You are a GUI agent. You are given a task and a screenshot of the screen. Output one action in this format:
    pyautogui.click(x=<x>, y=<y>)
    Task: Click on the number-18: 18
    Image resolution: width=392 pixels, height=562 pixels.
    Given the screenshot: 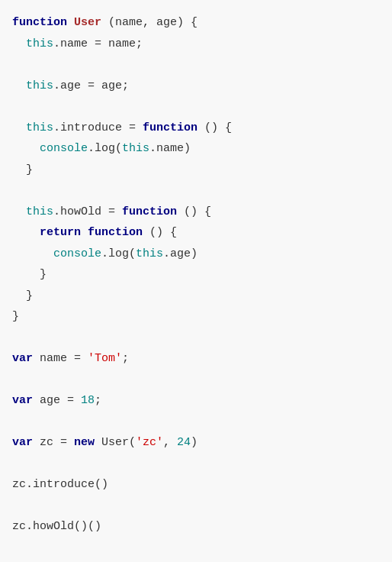 What is the action you would take?
    pyautogui.click(x=88, y=400)
    